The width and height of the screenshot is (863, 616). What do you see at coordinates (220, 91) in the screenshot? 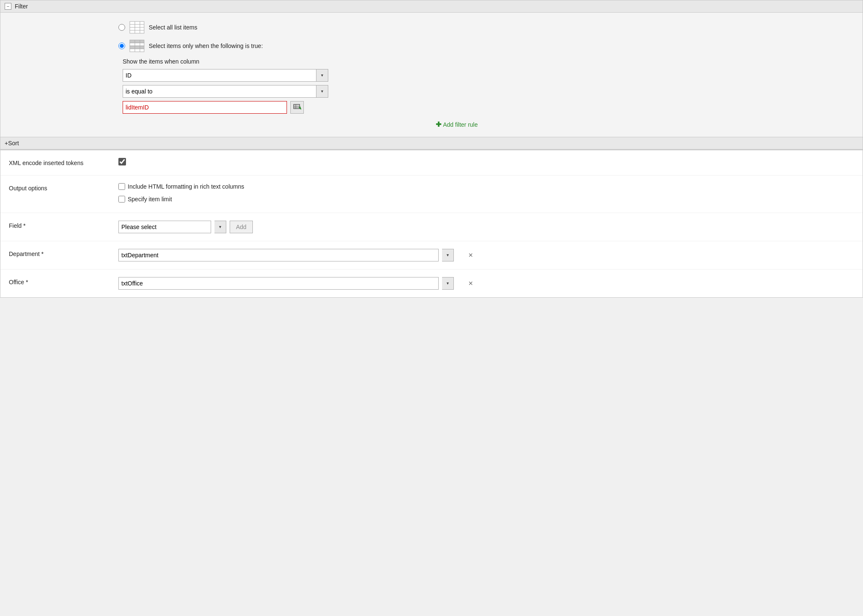
I see `operator-select: is equal to` at bounding box center [220, 91].